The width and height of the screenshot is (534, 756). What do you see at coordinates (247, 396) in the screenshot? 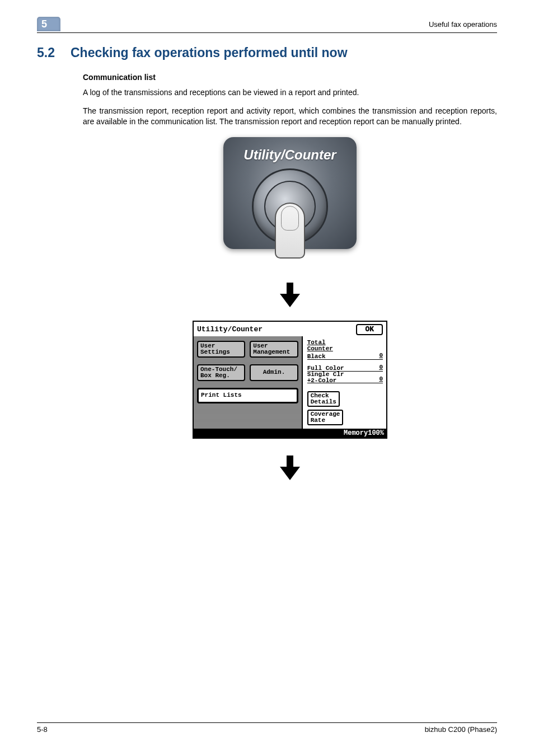
I see `print-lists-button: Print Lists` at bounding box center [247, 396].